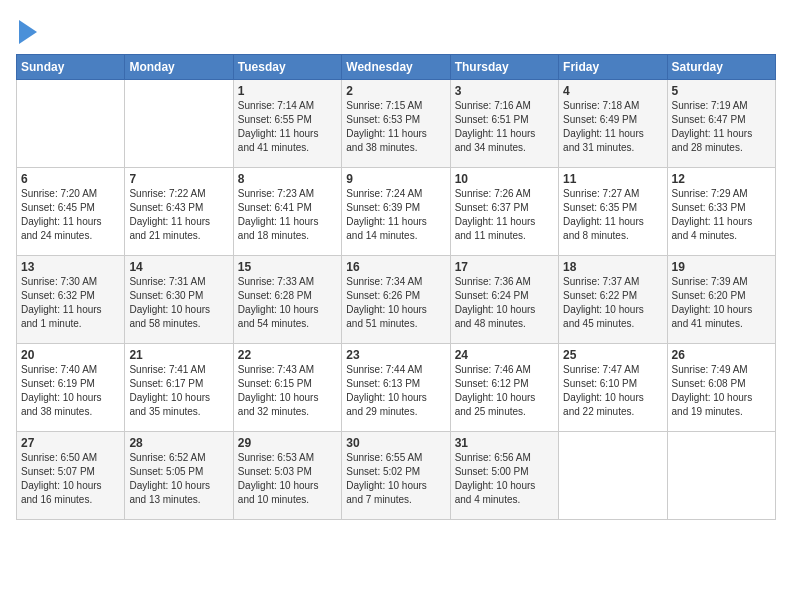  Describe the element at coordinates (504, 68) in the screenshot. I see `col-thursday: Thursday` at that location.